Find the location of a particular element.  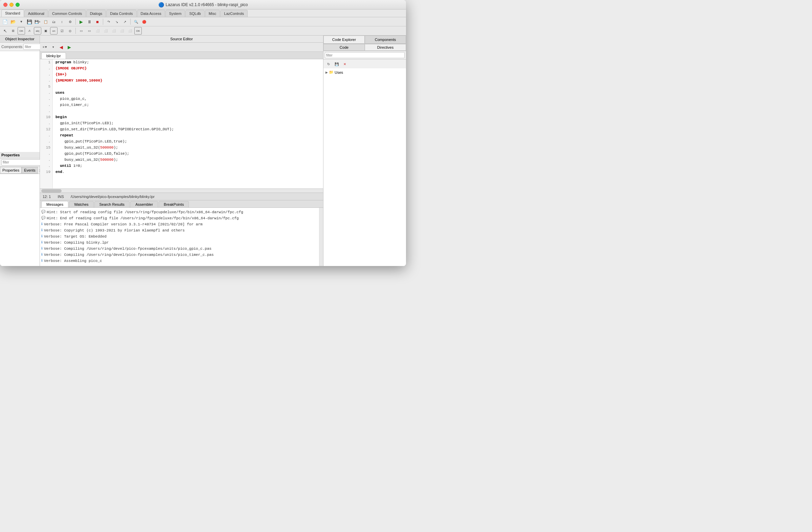

rect5-comp: ⬜ is located at coordinates (130, 31).